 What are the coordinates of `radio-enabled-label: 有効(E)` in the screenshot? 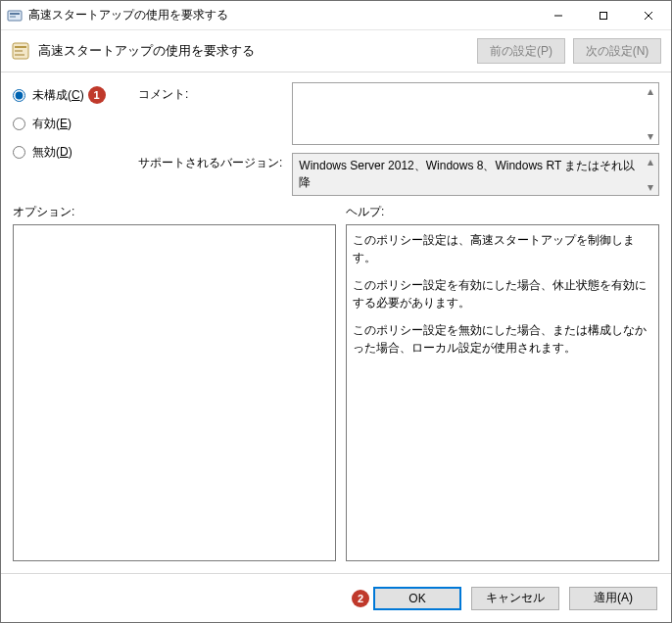 It's located at (52, 123).